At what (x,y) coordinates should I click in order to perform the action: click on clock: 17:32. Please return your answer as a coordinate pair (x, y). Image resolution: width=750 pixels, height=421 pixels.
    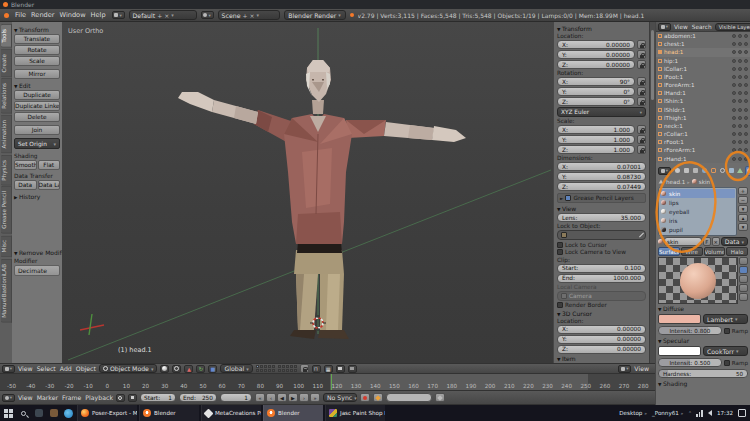
    Looking at the image, I should click on (725, 413).